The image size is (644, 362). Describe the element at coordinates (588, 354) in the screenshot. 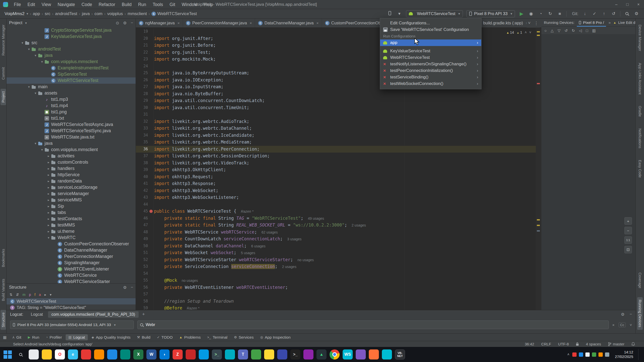

I see `tray-white-icon` at that location.